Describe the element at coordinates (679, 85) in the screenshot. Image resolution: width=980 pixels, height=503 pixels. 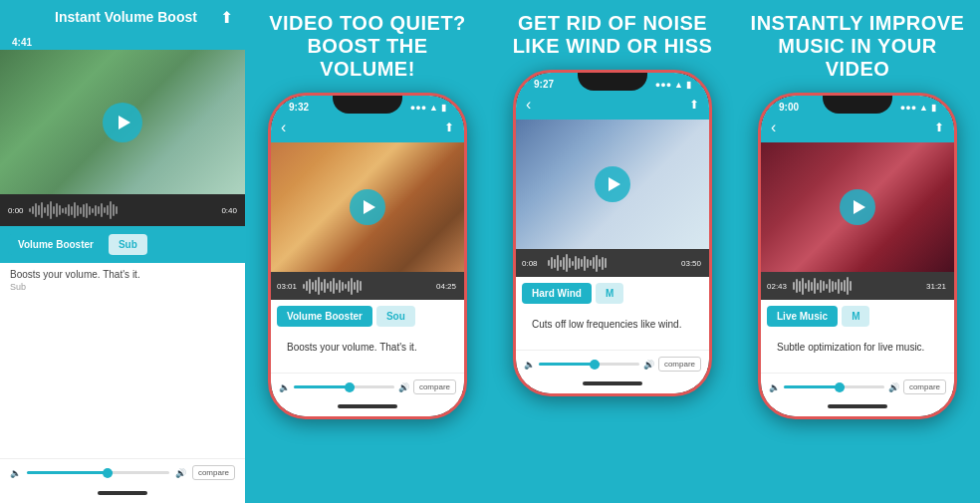
I see `wifi-icon-3: ▲` at that location.